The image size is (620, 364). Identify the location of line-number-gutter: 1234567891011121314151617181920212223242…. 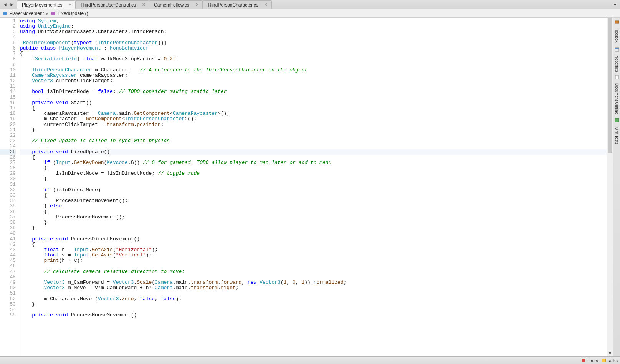
(10, 187).